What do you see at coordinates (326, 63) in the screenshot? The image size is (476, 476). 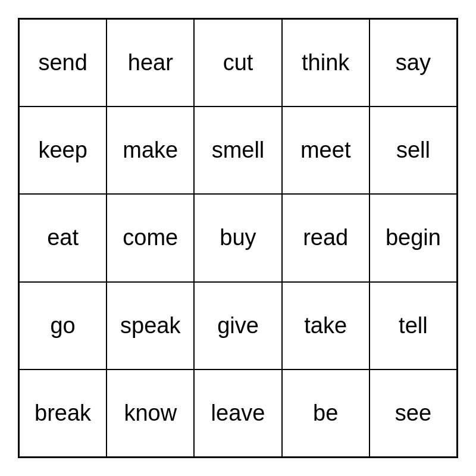 I see `grid-cell-think: think` at bounding box center [326, 63].